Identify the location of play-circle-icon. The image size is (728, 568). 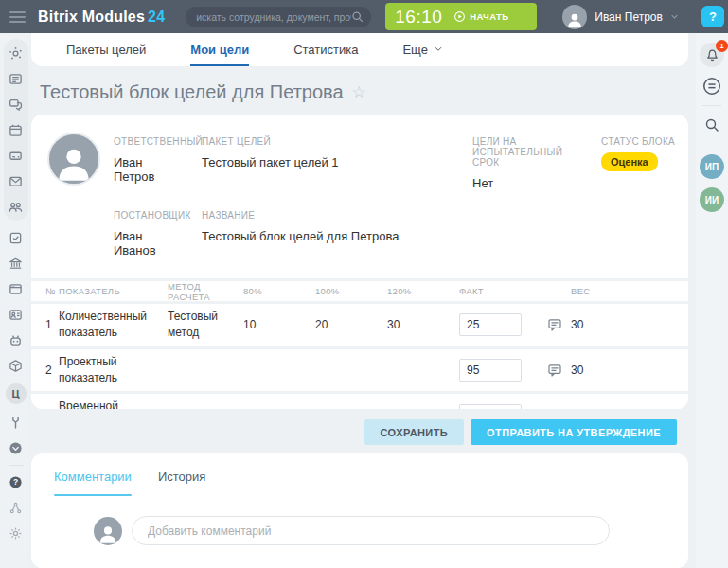
(460, 17).